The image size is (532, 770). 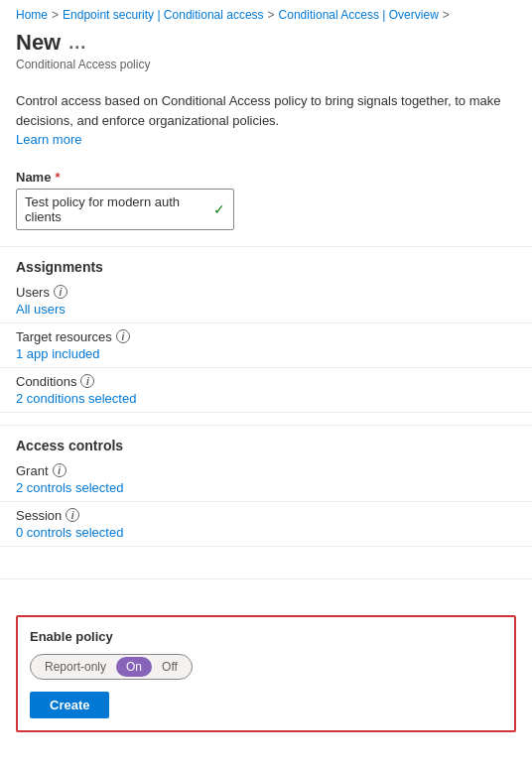 What do you see at coordinates (69, 705) in the screenshot?
I see `create-button: Create` at bounding box center [69, 705].